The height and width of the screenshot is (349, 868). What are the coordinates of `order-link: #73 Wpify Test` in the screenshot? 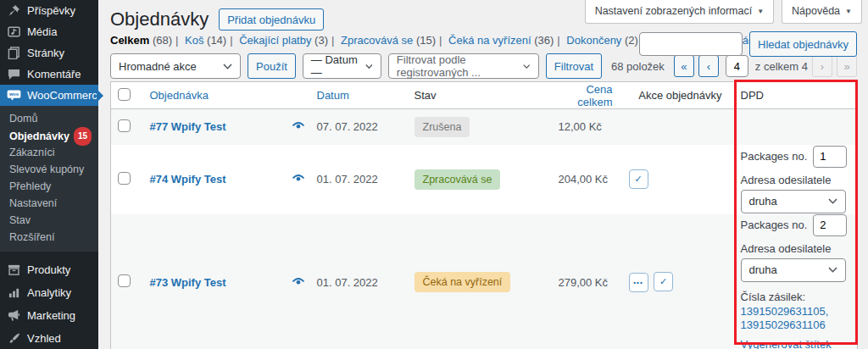 It's located at (188, 283).